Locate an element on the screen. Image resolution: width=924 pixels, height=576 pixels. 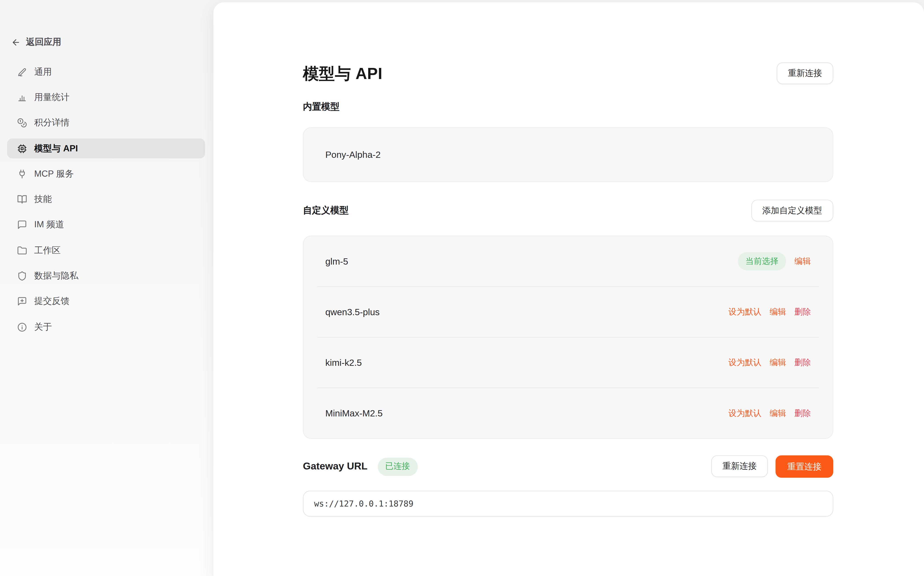
model-name: kimi-k2.5 is located at coordinates (344, 363).